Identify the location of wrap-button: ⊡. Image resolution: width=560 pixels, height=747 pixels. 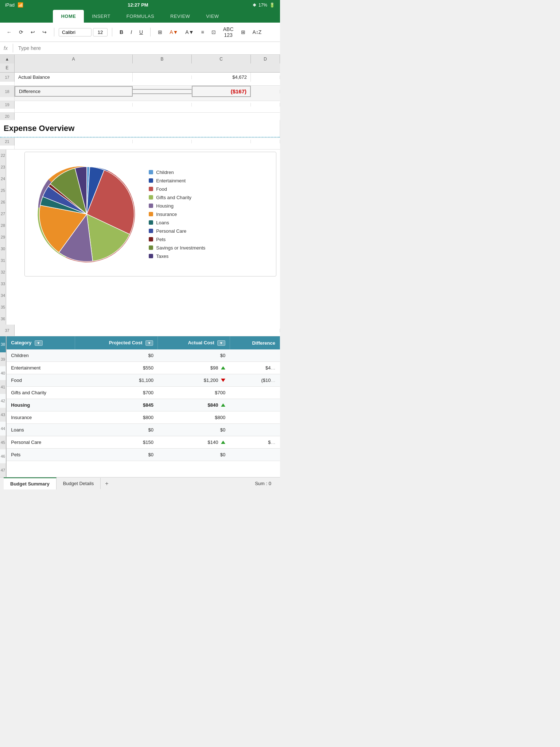
(214, 32).